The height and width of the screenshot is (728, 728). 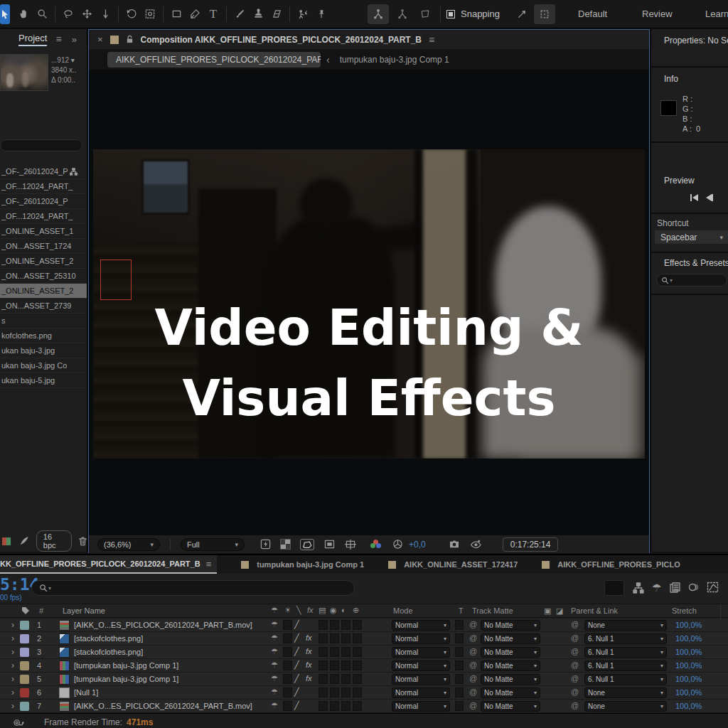 What do you see at coordinates (657, 588) in the screenshot?
I see `shy-layers-button: ☂` at bounding box center [657, 588].